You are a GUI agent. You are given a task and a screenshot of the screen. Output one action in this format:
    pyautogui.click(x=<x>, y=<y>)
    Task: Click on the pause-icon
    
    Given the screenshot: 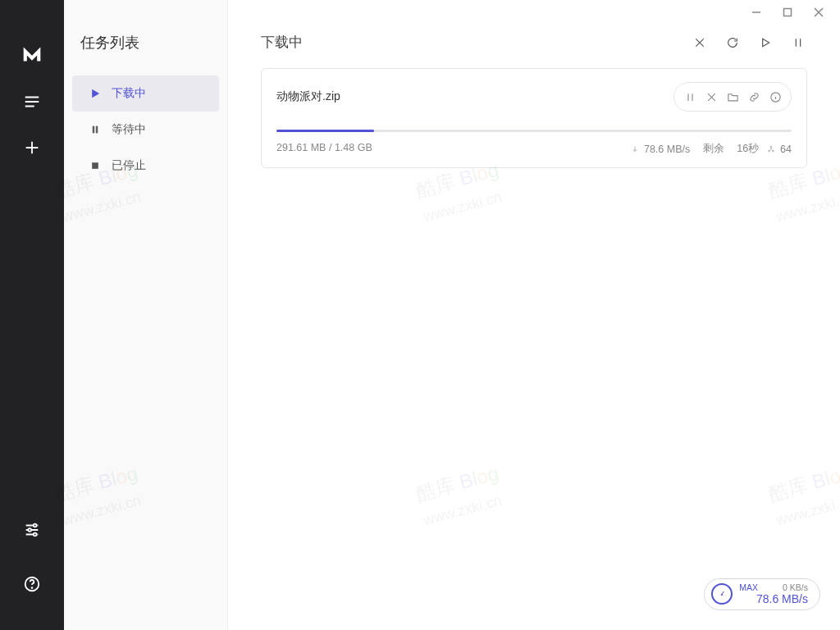 What is the action you would take?
    pyautogui.click(x=95, y=130)
    